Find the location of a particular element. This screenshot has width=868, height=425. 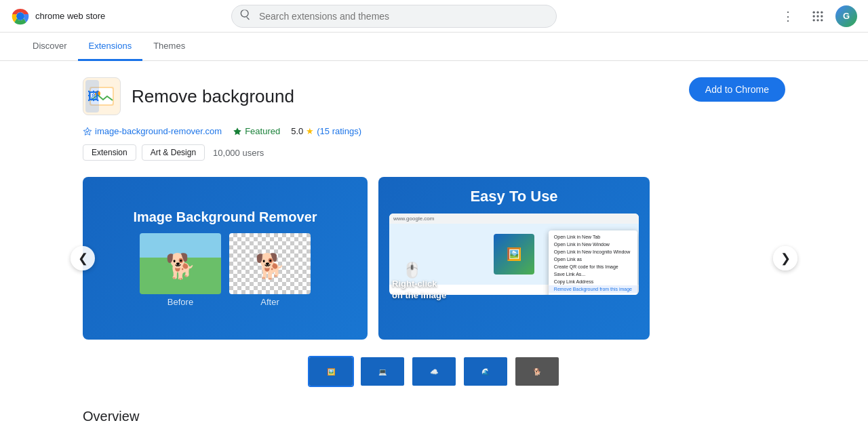

extension-header: 🖼 Remove background Add to Chrome is located at coordinates (434, 96).